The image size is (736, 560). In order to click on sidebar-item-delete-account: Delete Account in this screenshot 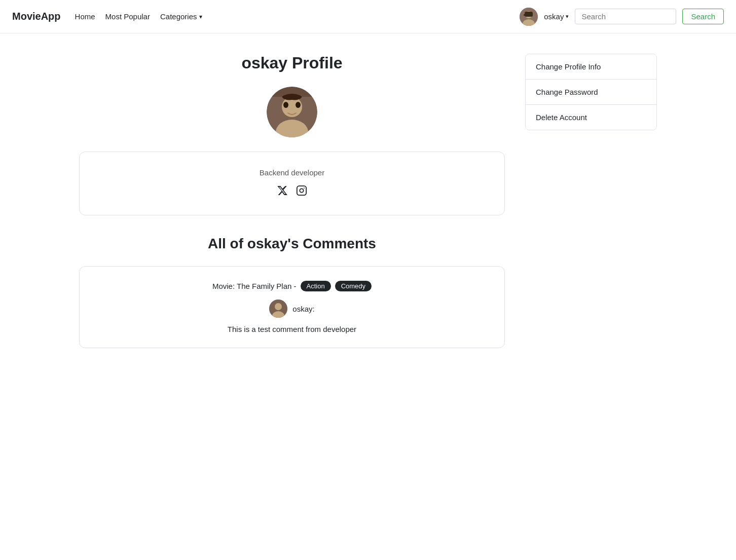, I will do `click(591, 118)`.